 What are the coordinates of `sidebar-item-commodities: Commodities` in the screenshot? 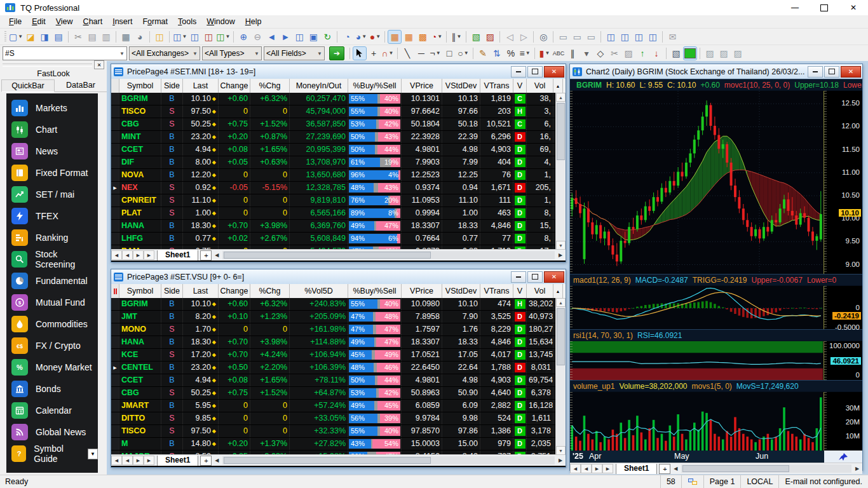 It's located at (52, 324).